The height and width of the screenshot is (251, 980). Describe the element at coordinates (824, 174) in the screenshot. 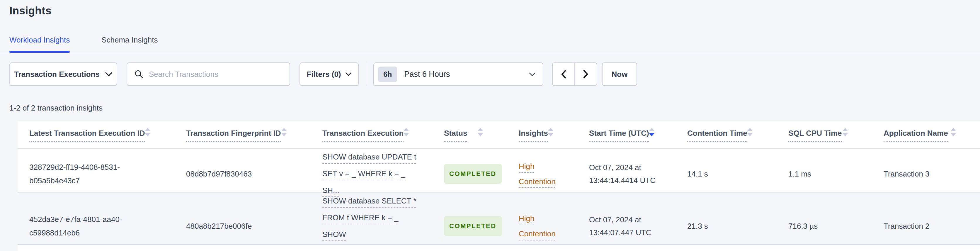

I see `cell-sql-cpu-time: 1.1 ms` at that location.